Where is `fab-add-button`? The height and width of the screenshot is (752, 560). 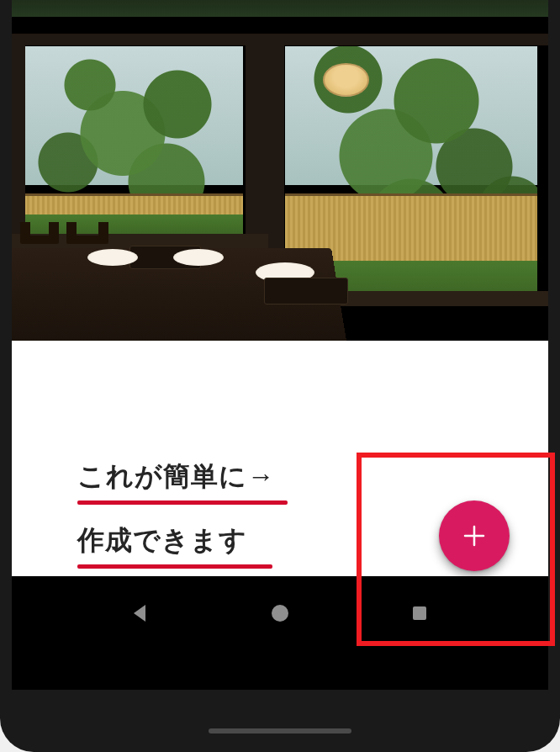
fab-add-button is located at coordinates (474, 536).